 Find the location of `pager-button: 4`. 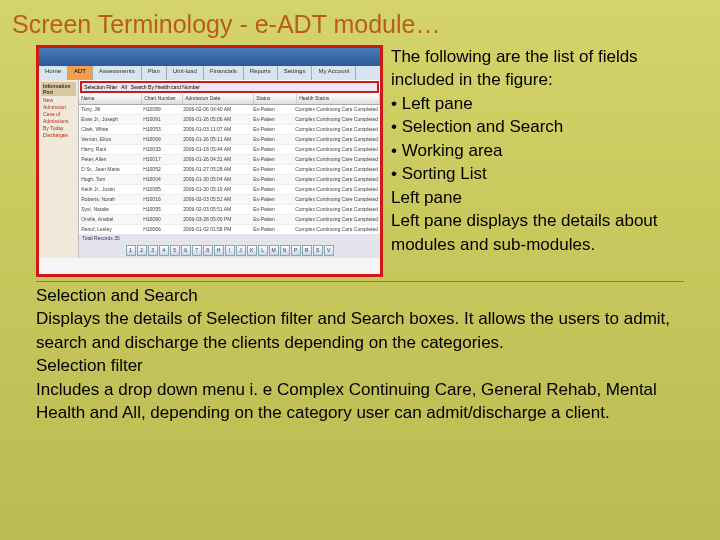

pager-button: 4 is located at coordinates (164, 250).